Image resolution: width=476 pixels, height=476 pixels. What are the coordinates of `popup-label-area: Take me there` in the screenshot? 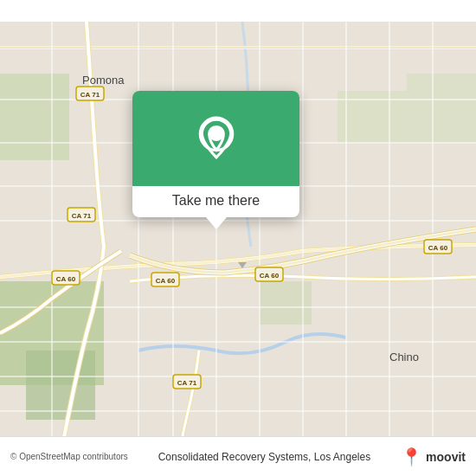 It's located at (216, 202).